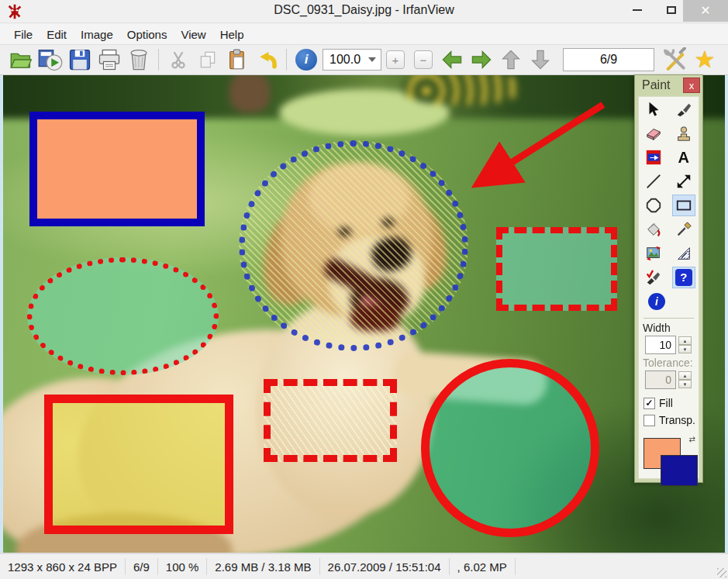 The height and width of the screenshot is (579, 728). Describe the element at coordinates (193, 34) in the screenshot. I see `menu-view: View` at that location.